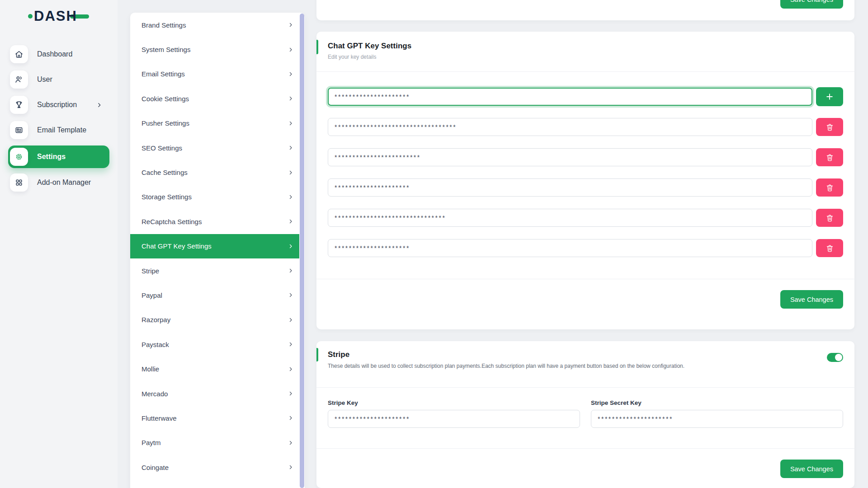  What do you see at coordinates (835, 357) in the screenshot?
I see `stripe-enabled-toggle` at bounding box center [835, 357].